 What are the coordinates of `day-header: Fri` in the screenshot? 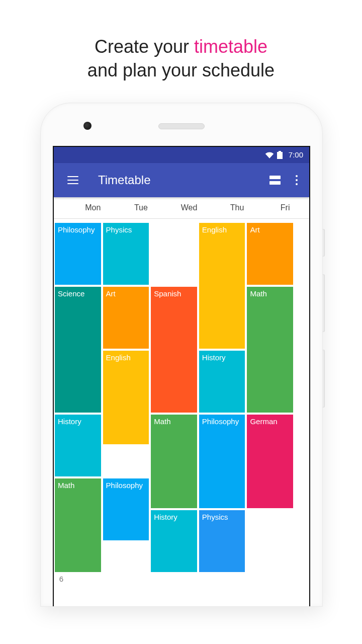 It's located at (285, 208).